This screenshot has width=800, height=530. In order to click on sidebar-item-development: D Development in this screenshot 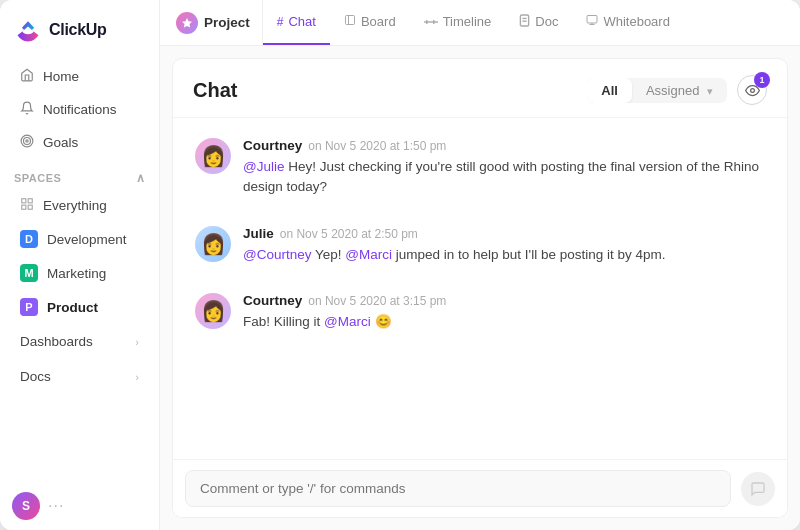, I will do `click(80, 239)`.